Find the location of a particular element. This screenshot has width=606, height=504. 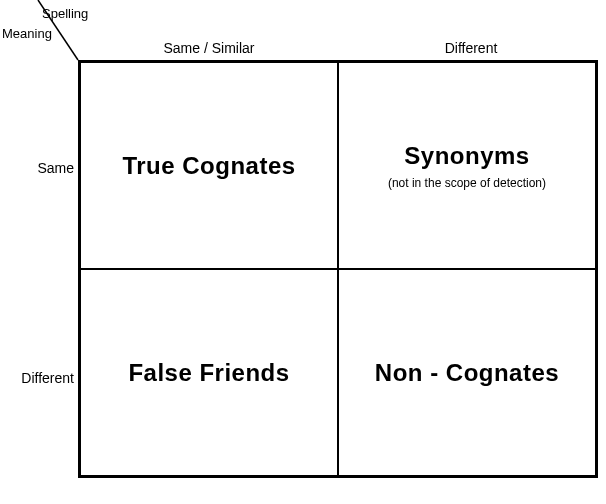

col-header-different: Different is located at coordinates (471, 48).